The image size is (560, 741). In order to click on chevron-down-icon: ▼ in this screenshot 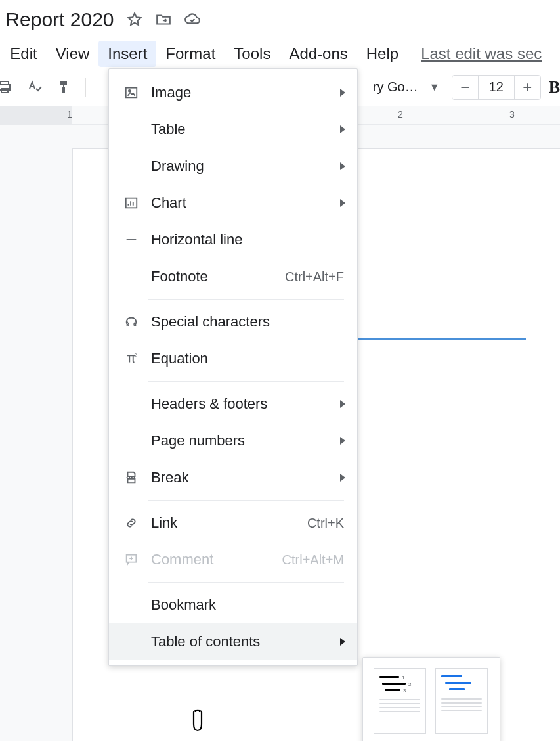, I will do `click(435, 87)`.